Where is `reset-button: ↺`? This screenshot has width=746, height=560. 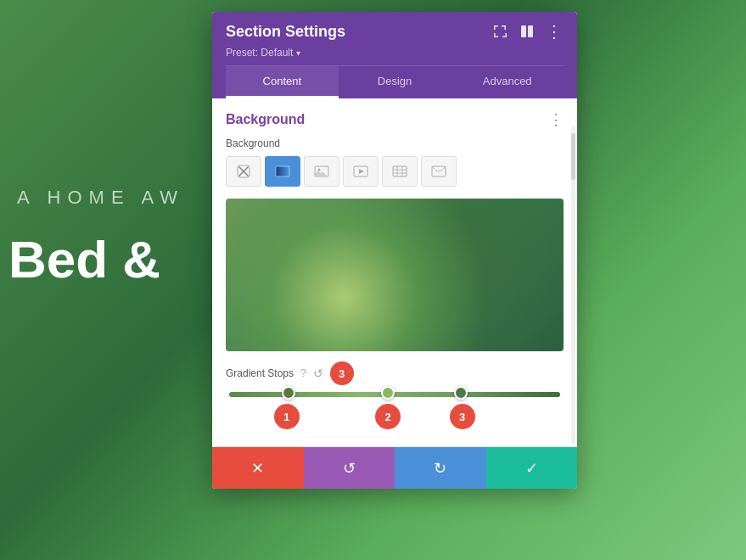 reset-button: ↺ is located at coordinates (350, 468).